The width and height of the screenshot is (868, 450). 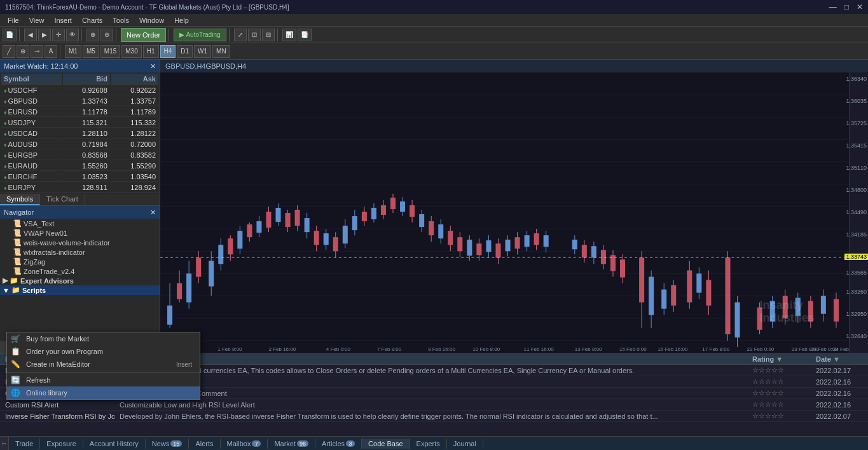 What do you see at coordinates (111, 51) in the screenshot?
I see `tf-m15: M15` at bounding box center [111, 51].